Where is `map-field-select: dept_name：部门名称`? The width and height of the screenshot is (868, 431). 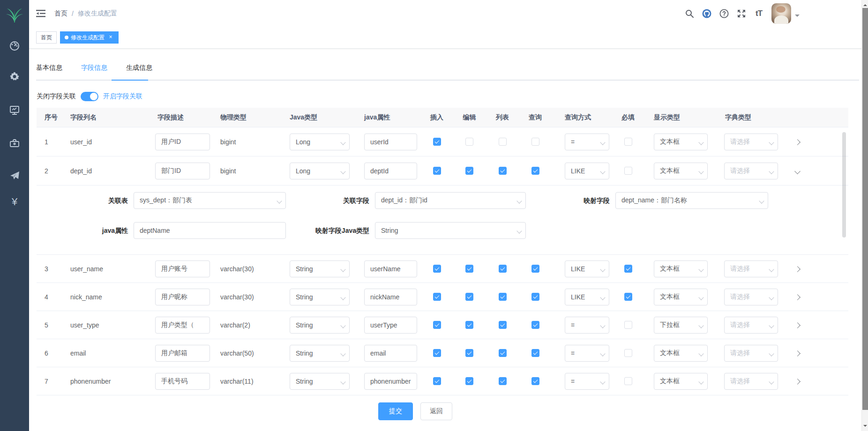
map-field-select: dept_name：部门名称 is located at coordinates (692, 201).